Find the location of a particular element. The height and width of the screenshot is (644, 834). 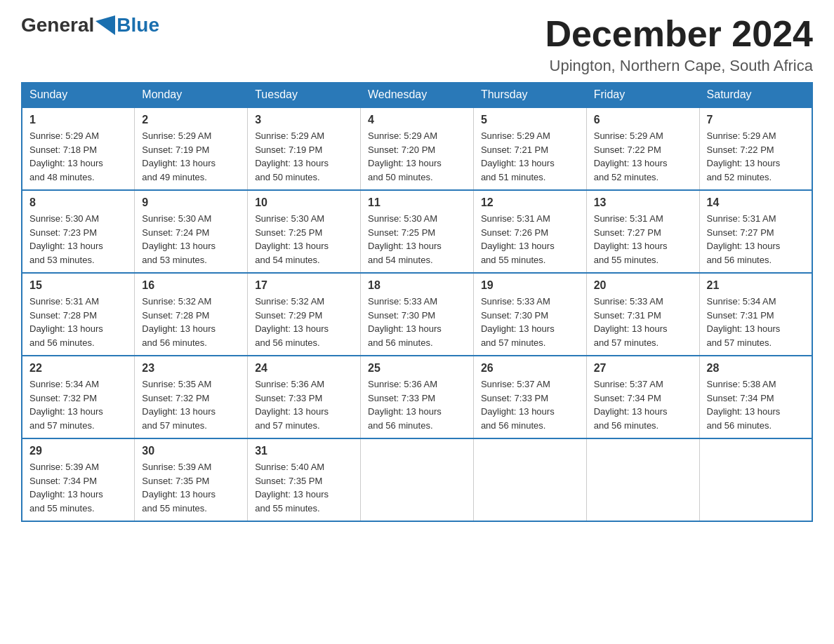

day-info: Sunrise: 5:38 AMSunset: 7:34 PMDaylight:… is located at coordinates (744, 405).